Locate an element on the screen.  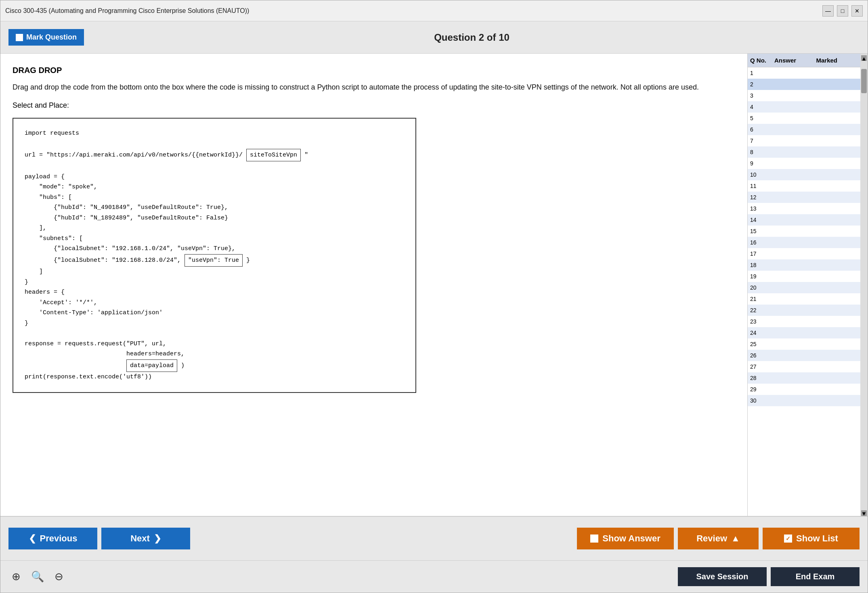
question-list-item: 30 is located at coordinates (804, 401).